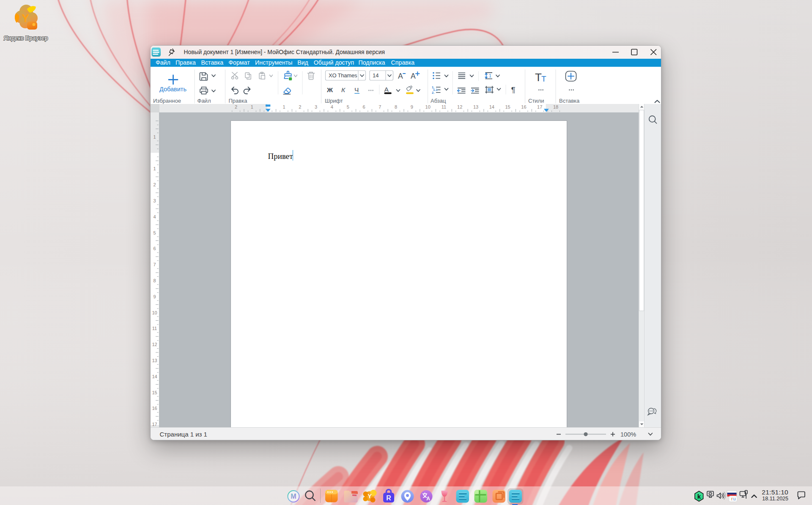  Describe the element at coordinates (775, 492) in the screenshot. I see `svg-text: 21:51:10` at that location.